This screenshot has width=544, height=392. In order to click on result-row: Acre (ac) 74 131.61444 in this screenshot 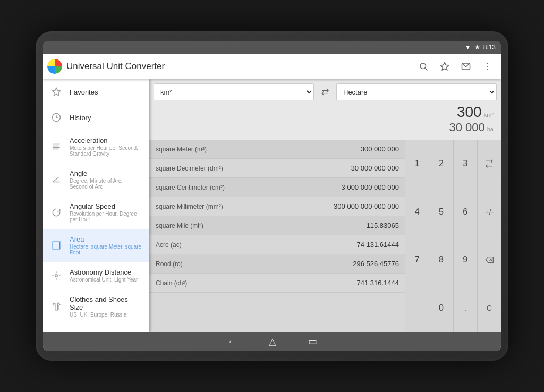, I will do `click(277, 245)`.